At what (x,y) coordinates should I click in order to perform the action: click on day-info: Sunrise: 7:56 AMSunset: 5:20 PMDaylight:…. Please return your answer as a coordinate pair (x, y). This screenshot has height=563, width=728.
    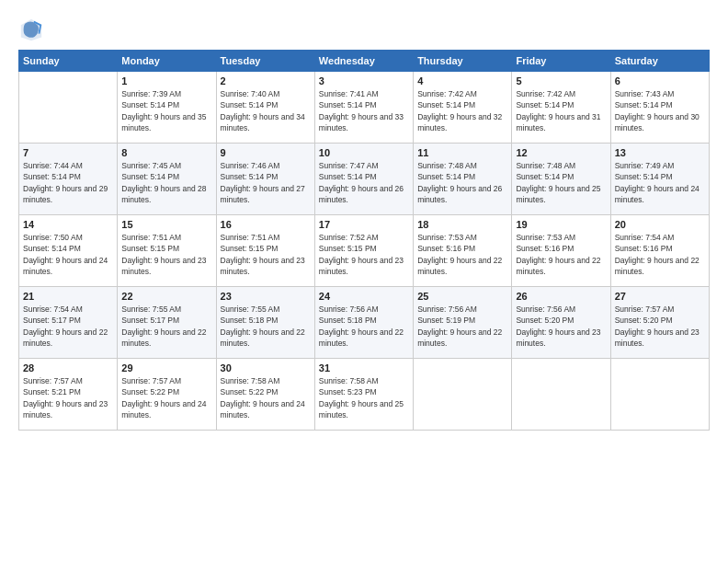
    Looking at the image, I should click on (561, 326).